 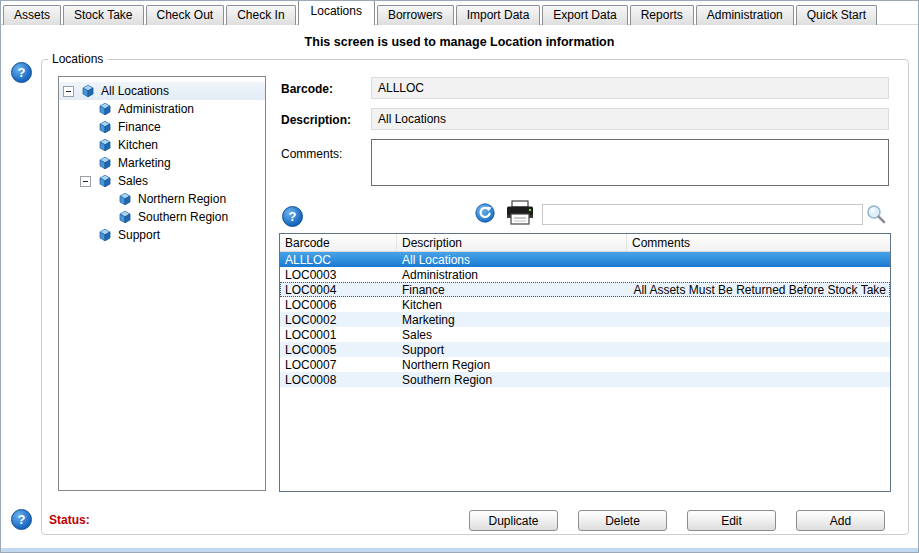 I want to click on printer-icon, so click(x=520, y=214).